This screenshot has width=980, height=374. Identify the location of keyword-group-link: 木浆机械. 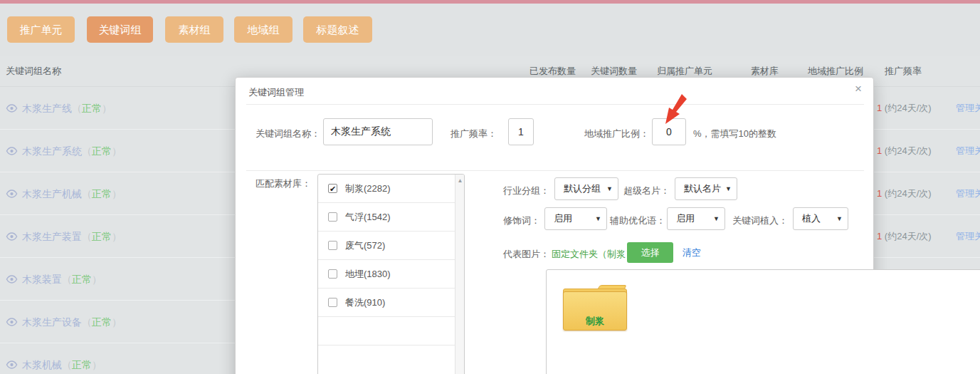
(42, 365).